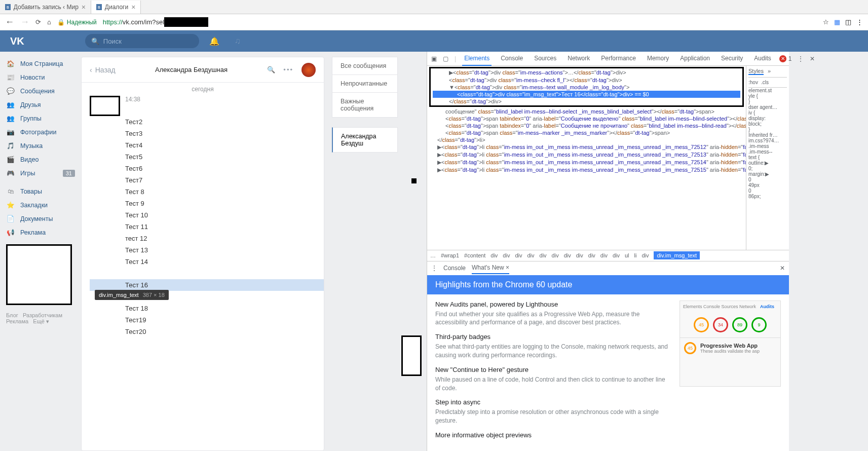 Image resolution: width=868 pixels, height=451 pixels. I want to click on devtools-tab: Application, so click(695, 59).